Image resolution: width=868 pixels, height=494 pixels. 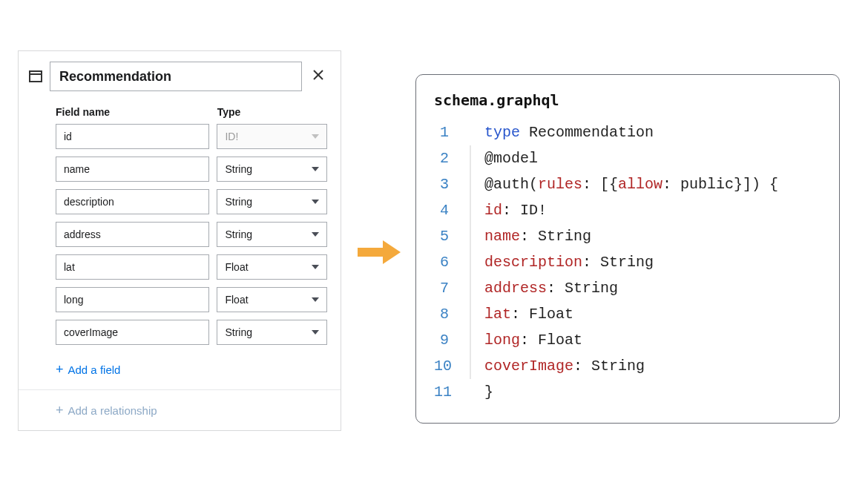 What do you see at coordinates (569, 132) in the screenshot?
I see `code-content: type Recommendation` at bounding box center [569, 132].